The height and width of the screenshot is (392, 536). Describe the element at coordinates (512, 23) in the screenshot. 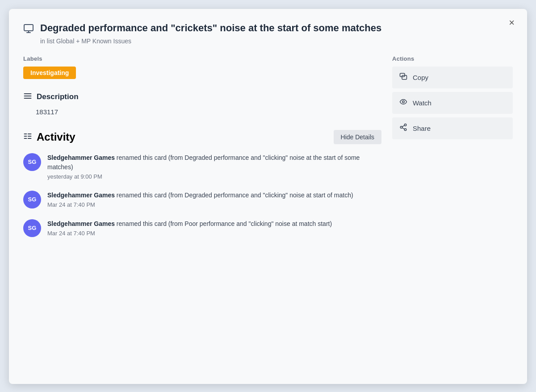

I see `close-button: ×` at that location.